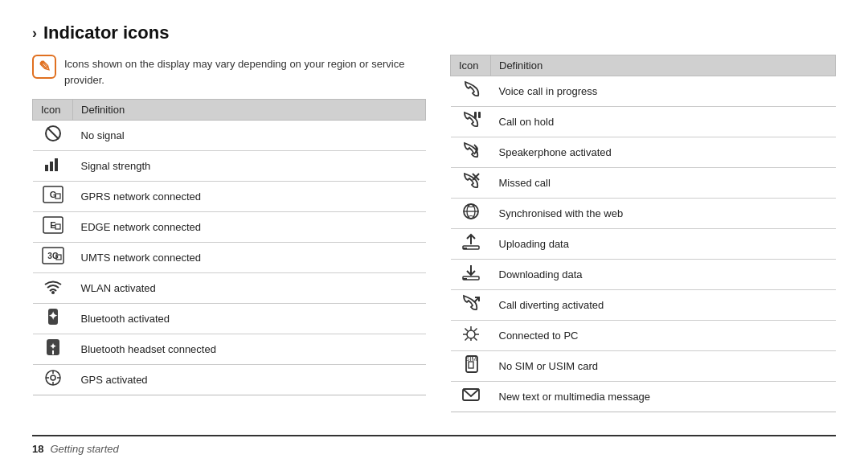  I want to click on right-col-def-header: Definition, so click(664, 66).